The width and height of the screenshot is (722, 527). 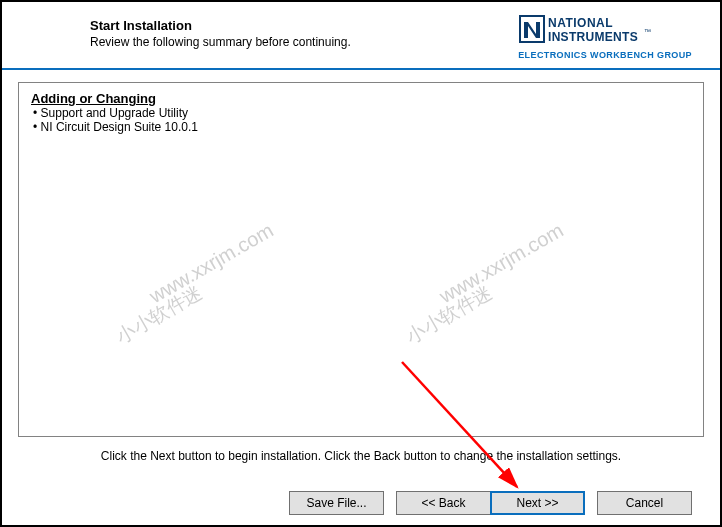 What do you see at coordinates (538, 503) in the screenshot?
I see `next-button: Next >>` at bounding box center [538, 503].